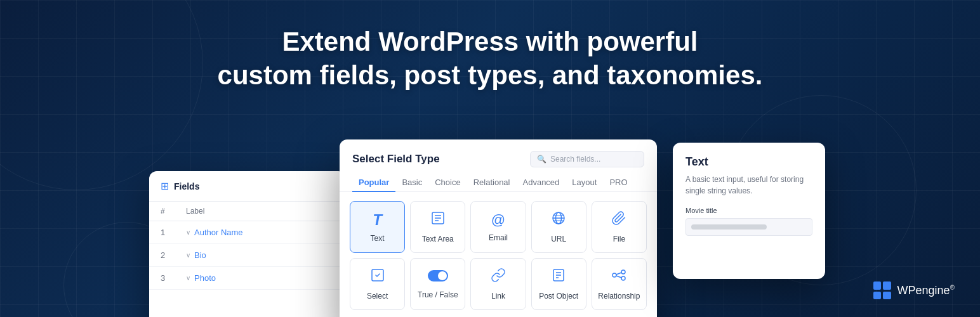 This screenshot has height=317, width=980. I want to click on col-hash: #, so click(173, 211).